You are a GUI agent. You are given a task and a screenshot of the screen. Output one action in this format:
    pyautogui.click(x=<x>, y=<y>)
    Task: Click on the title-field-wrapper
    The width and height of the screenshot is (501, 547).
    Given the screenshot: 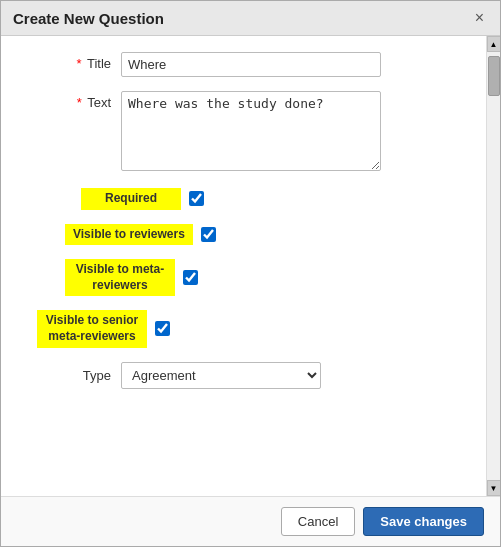 What is the action you would take?
    pyautogui.click(x=251, y=64)
    